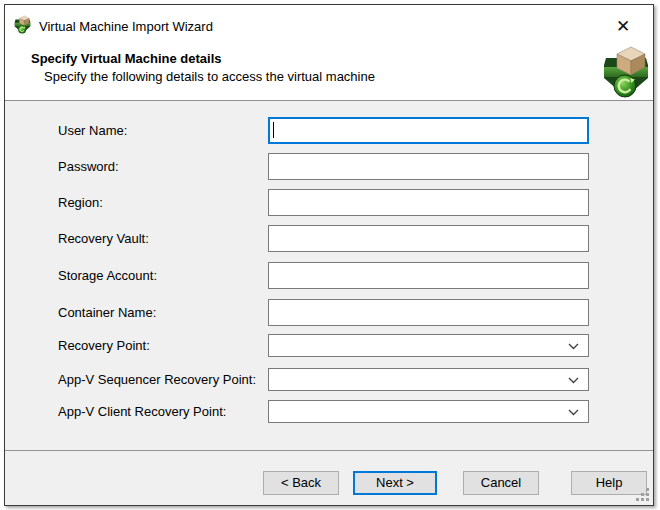  Describe the element at coordinates (126, 58) in the screenshot. I see `page-title: Specify Virtual Machine details` at that location.